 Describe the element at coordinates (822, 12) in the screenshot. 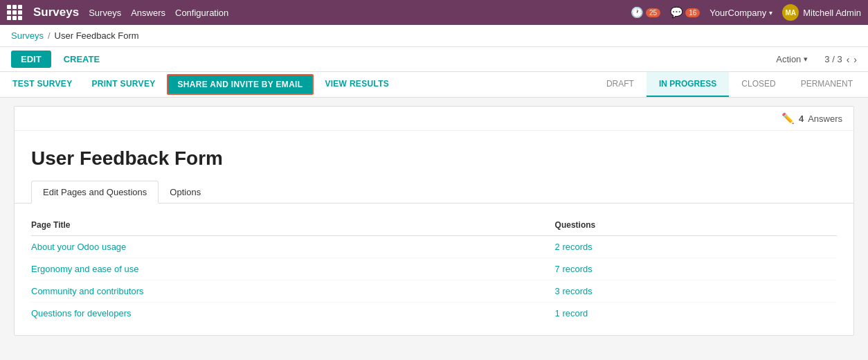

I see `user-profile: MA Mitchell Admin` at that location.